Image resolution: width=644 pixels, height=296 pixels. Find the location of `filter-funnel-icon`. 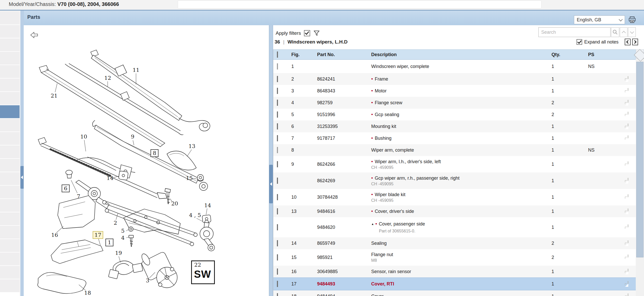

filter-funnel-icon is located at coordinates (317, 33).